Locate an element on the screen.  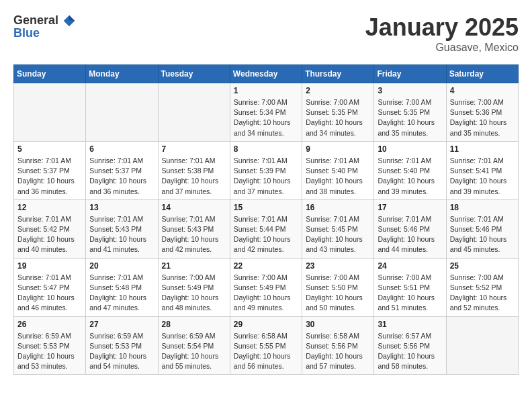
day-number: 22 is located at coordinates (266, 266).